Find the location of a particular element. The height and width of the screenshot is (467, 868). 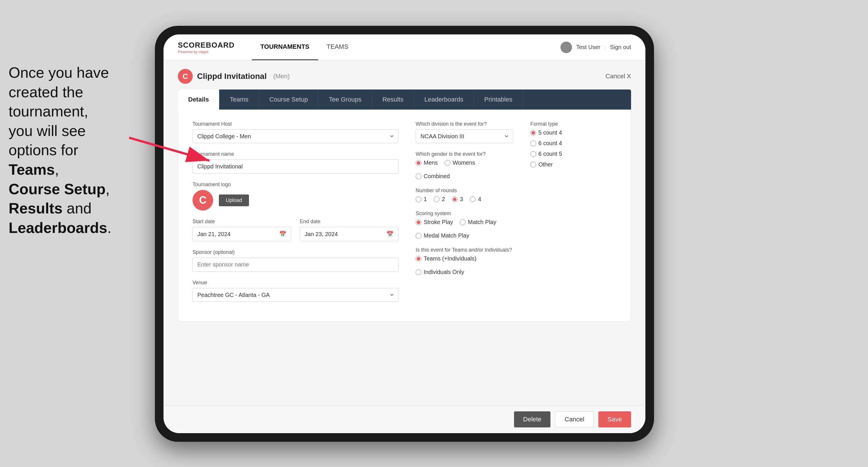

teams-label: Is this event for Teams and/or Individua… is located at coordinates (464, 250).